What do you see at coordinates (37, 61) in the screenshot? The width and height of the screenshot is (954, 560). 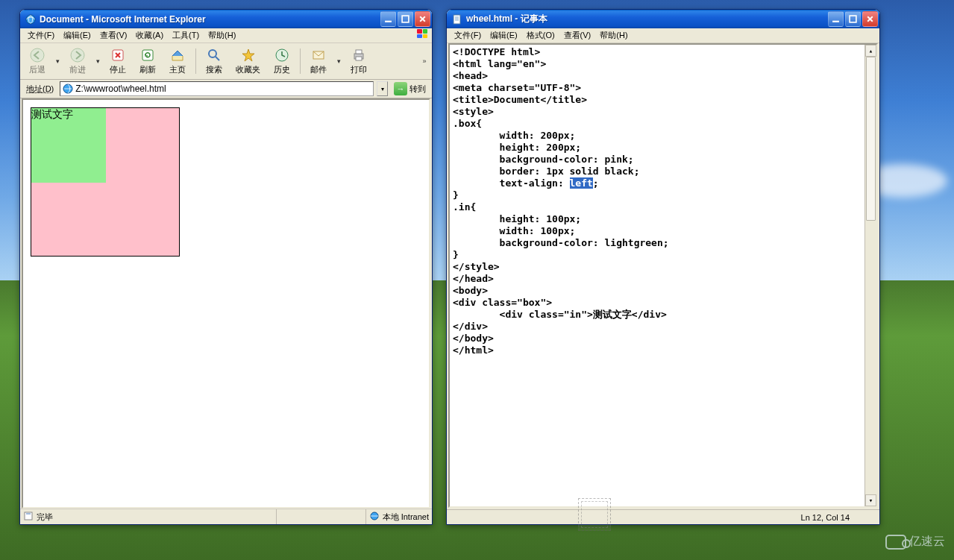 I see `back-button: 后退` at bounding box center [37, 61].